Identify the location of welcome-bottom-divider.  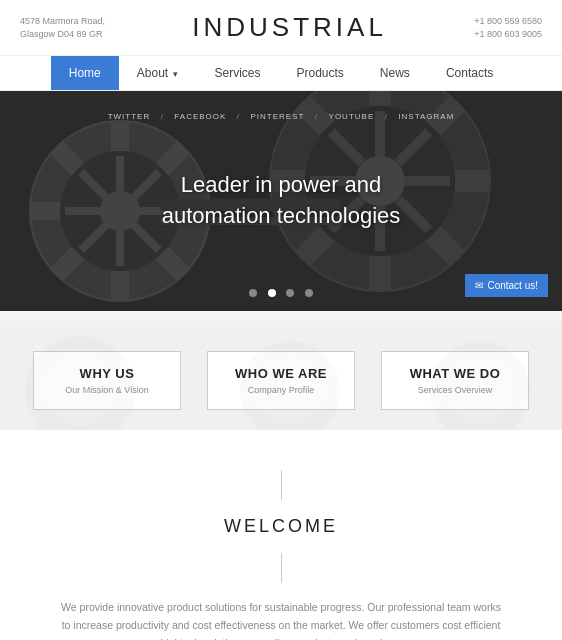
(282, 568).